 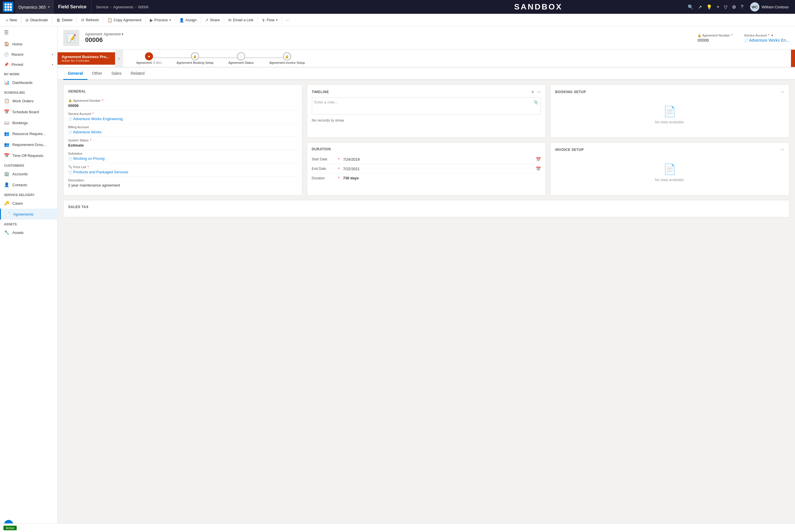 I want to click on service-account-field-icon: 📄, so click(x=70, y=119).